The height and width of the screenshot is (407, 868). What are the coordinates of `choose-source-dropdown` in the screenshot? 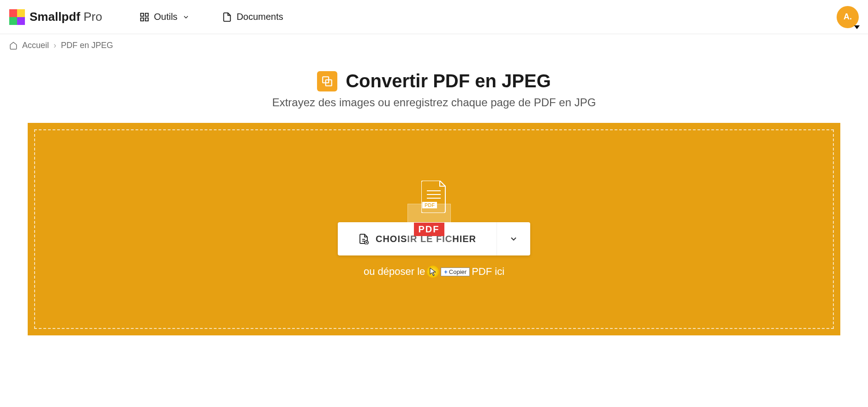 It's located at (514, 239).